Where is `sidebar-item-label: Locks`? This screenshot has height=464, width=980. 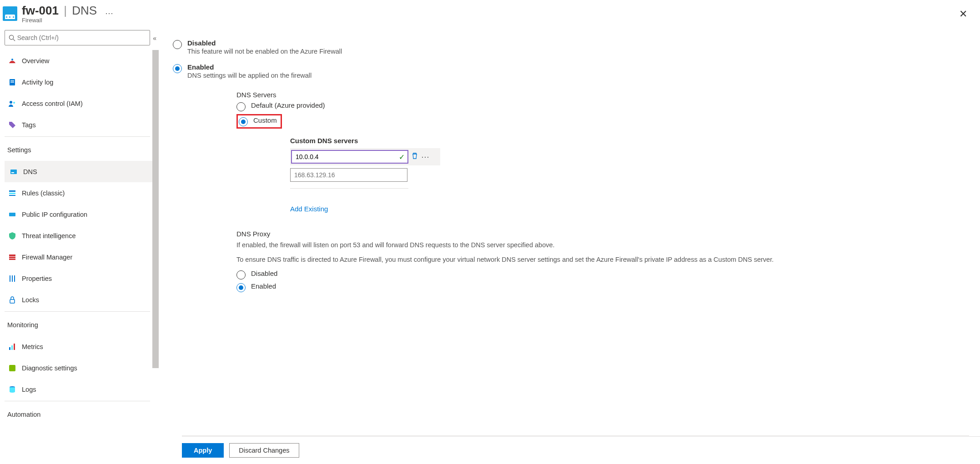 sidebar-item-label: Locks is located at coordinates (30, 300).